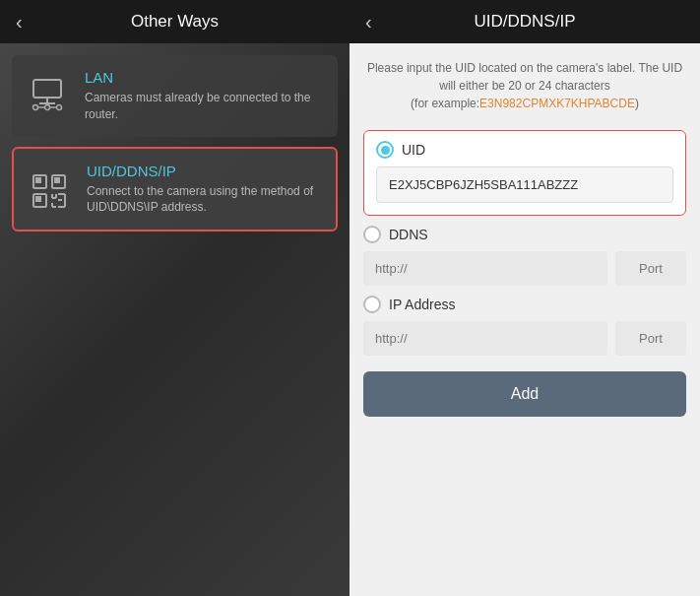  Describe the element at coordinates (525, 268) in the screenshot. I see `ddns-input-row` at that location.